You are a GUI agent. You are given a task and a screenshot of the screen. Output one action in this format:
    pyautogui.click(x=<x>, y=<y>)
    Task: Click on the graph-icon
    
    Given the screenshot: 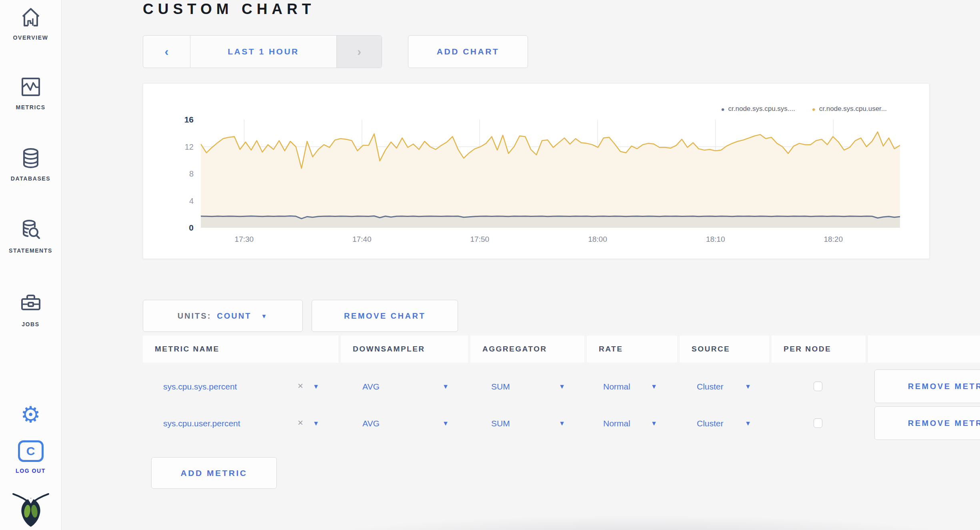 What is the action you would take?
    pyautogui.click(x=31, y=87)
    